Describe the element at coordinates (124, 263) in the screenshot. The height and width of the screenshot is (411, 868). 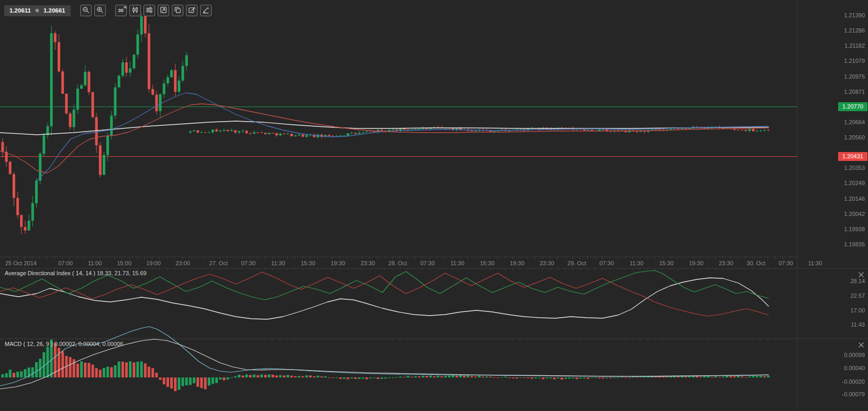
I see `time-axis-label: 15:00` at that location.